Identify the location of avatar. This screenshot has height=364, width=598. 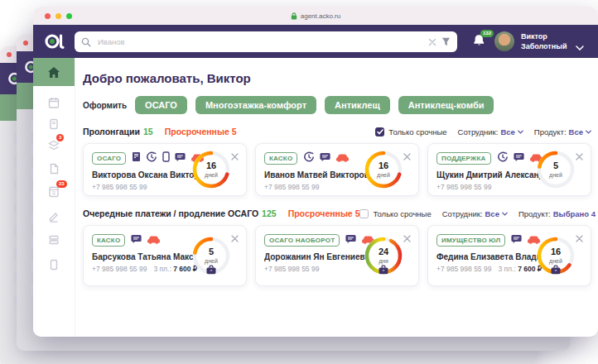
(504, 41).